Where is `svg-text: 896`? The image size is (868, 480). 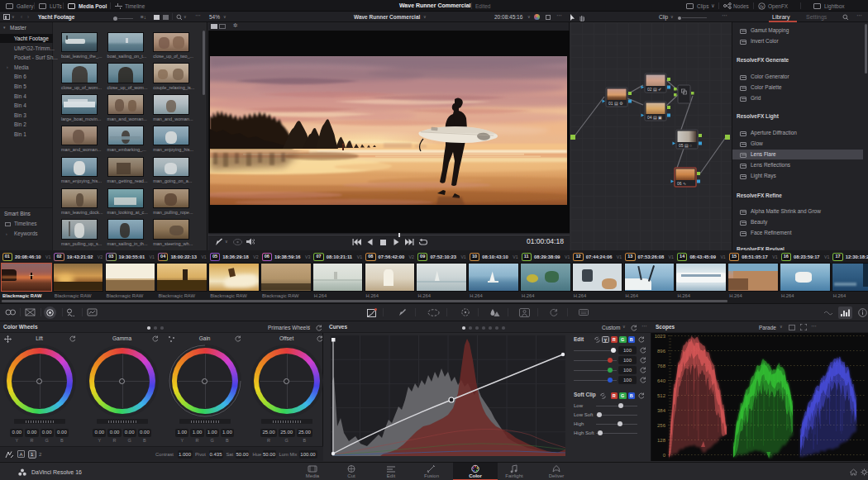
svg-text: 896 is located at coordinates (661, 351).